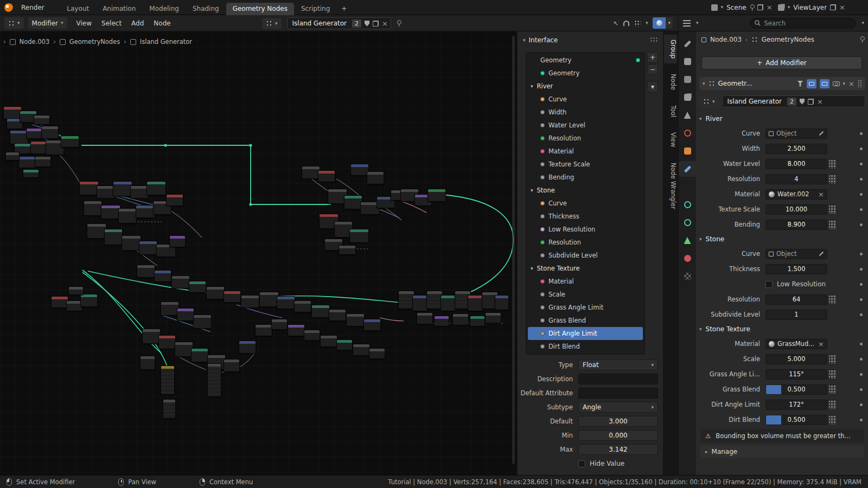 This screenshot has width=868, height=488. I want to click on section-river: ▾River, so click(782, 119).